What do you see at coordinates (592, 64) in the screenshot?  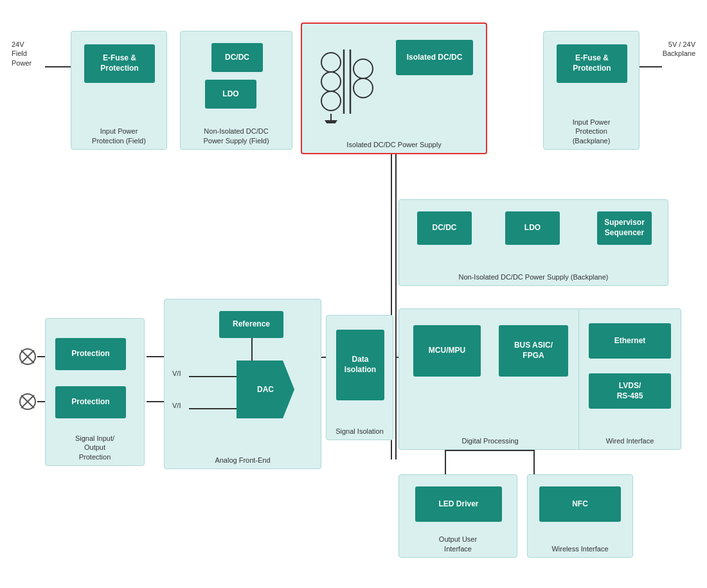 I see `efuse-protection-2: E-Fuse &Protection` at bounding box center [592, 64].